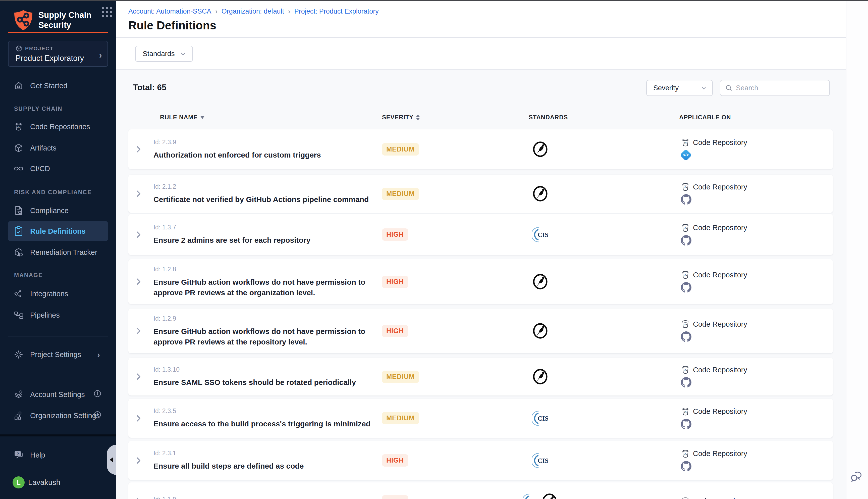  What do you see at coordinates (44, 483) in the screenshot?
I see `user-name: Lavakush` at bounding box center [44, 483].